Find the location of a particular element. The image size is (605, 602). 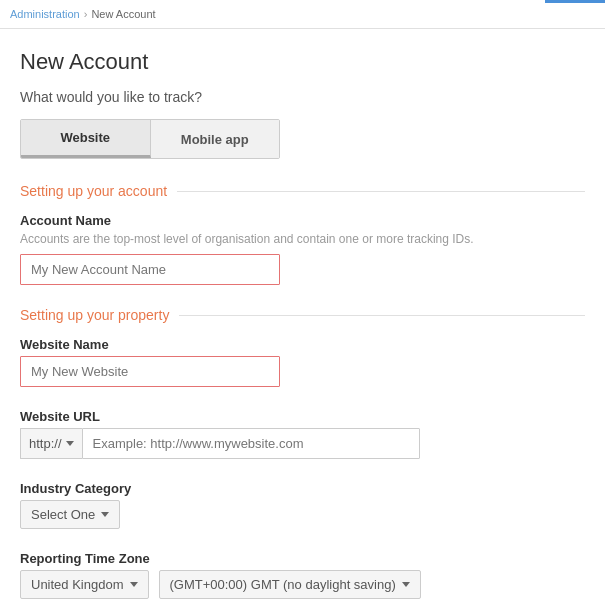

account-section-header: Setting up your account is located at coordinates (302, 191).